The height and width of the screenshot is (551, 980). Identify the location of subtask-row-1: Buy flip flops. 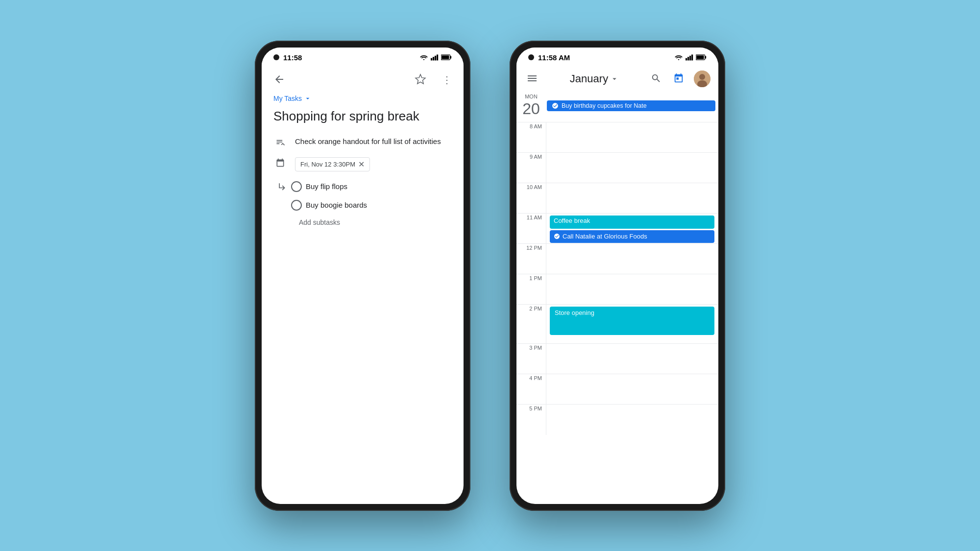
(363, 187).